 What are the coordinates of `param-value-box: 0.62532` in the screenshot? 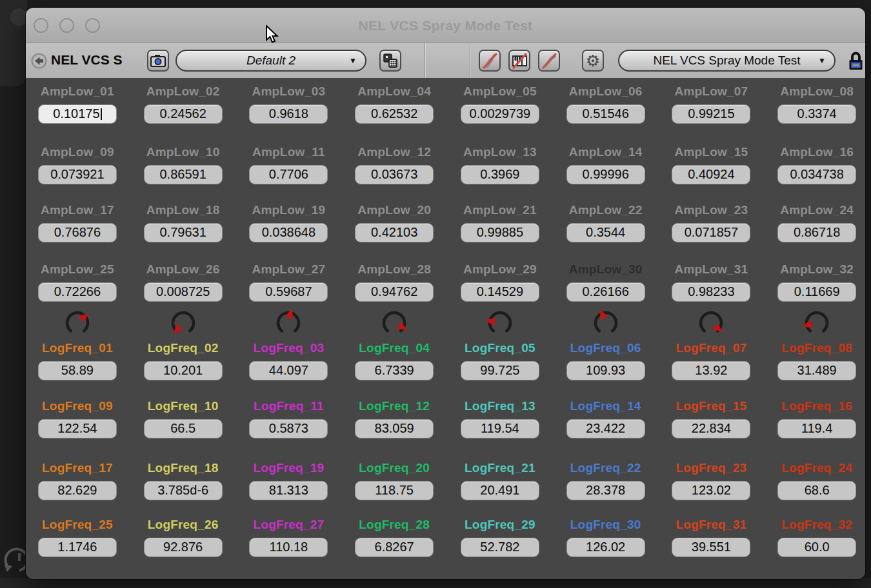 It's located at (394, 114).